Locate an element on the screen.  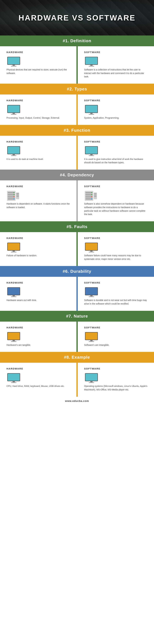
hardware-label-function: HARDWARE is located at coordinates (38, 142).